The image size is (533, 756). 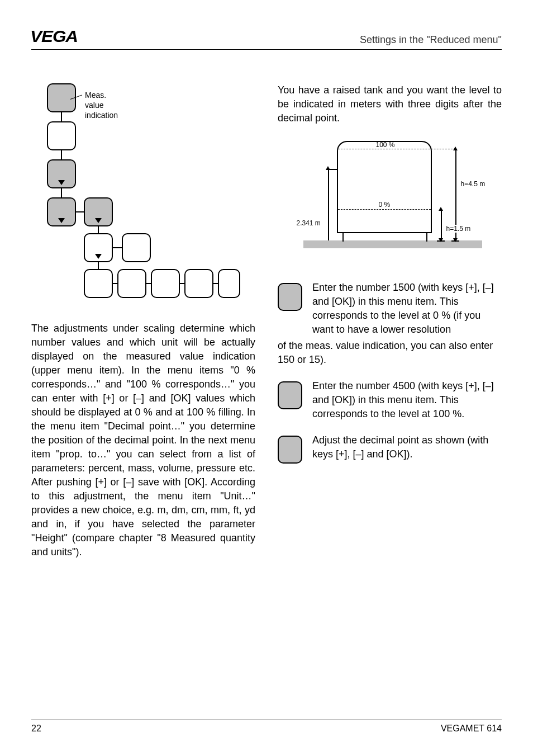 What do you see at coordinates (390, 197) in the screenshot?
I see `tank-diagram: 100 % 0 % 2.341 m h=4.5 m` at bounding box center [390, 197].